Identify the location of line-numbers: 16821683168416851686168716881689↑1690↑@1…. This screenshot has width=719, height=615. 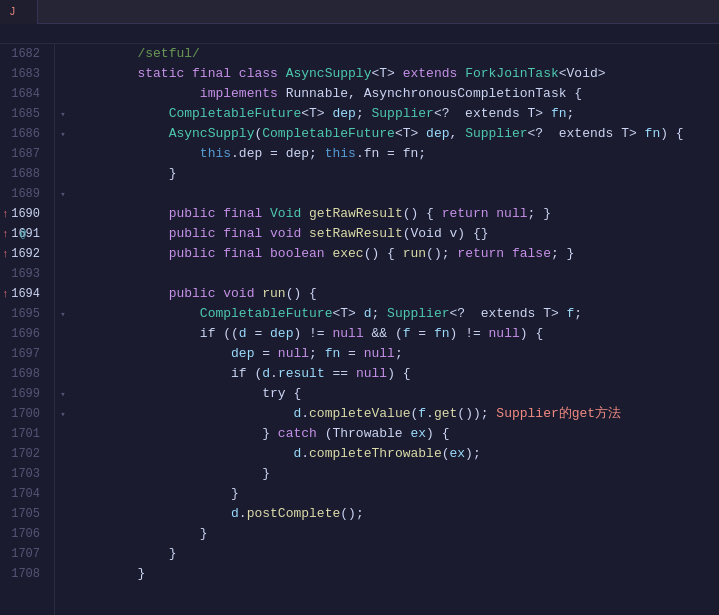
(28, 330).